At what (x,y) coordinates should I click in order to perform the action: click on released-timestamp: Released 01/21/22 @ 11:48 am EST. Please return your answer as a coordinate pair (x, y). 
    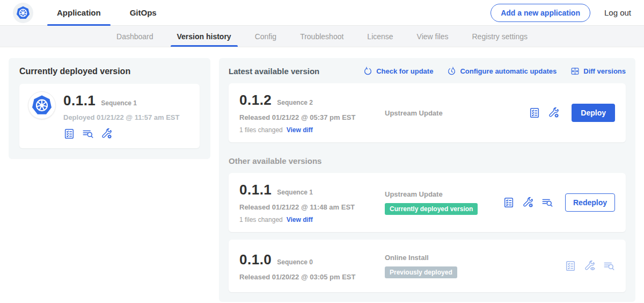
    Looking at the image, I should click on (310, 207).